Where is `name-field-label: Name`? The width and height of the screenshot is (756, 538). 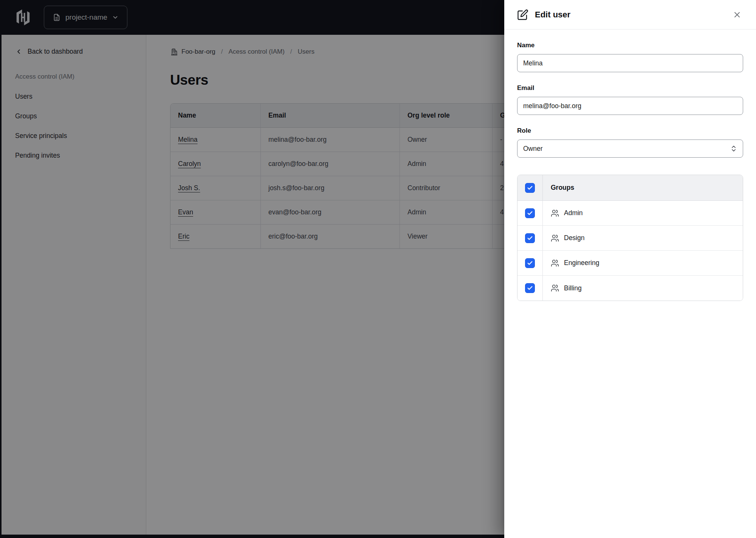 name-field-label: Name is located at coordinates (630, 45).